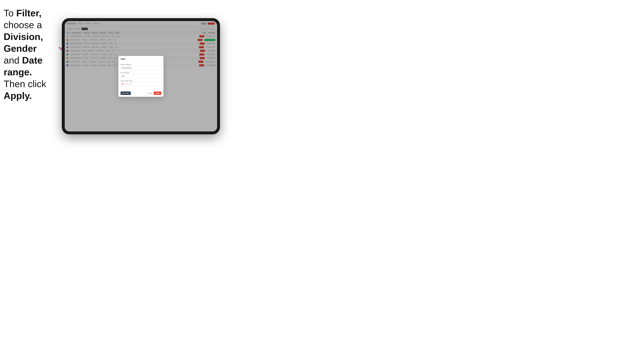 The width and height of the screenshot is (644, 346). What do you see at coordinates (141, 93) in the screenshot?
I see `modal-footer: Clear filter Cancel Apply` at bounding box center [141, 93].